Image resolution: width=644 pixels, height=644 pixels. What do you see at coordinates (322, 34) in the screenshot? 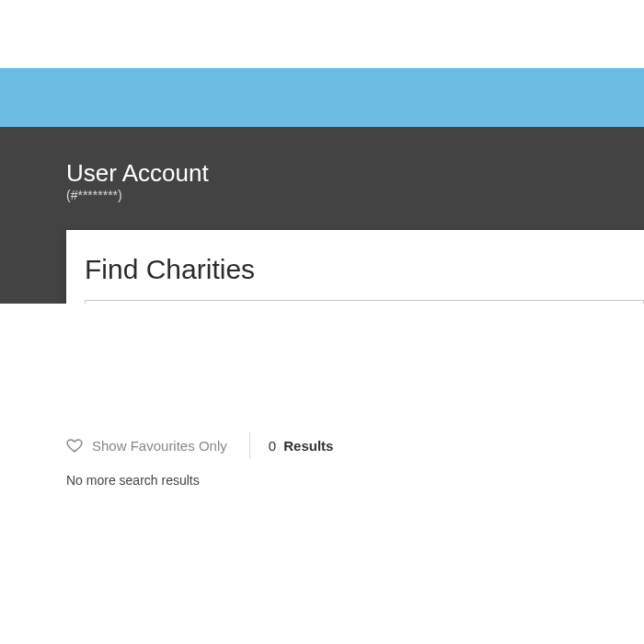
I see `top-spacer` at bounding box center [322, 34].